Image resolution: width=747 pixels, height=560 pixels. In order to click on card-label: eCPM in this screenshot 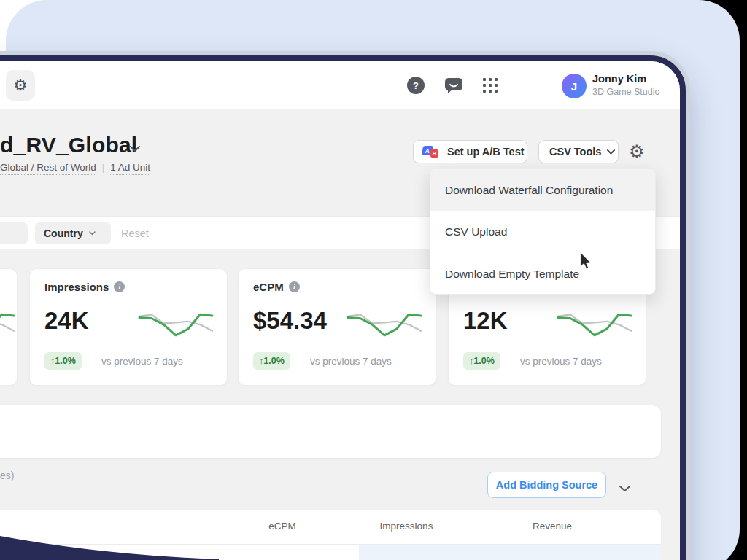, I will do `click(268, 287)`.